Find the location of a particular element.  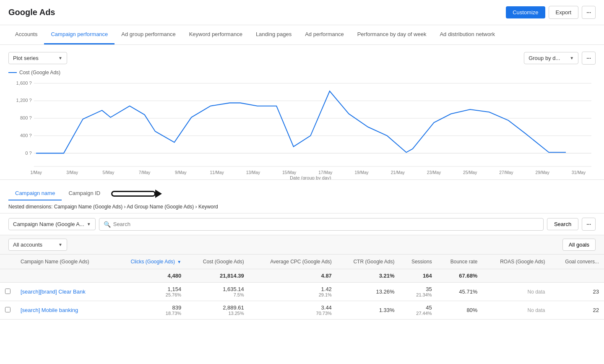

th-bounce-rate: Bounce rate is located at coordinates (460, 262).